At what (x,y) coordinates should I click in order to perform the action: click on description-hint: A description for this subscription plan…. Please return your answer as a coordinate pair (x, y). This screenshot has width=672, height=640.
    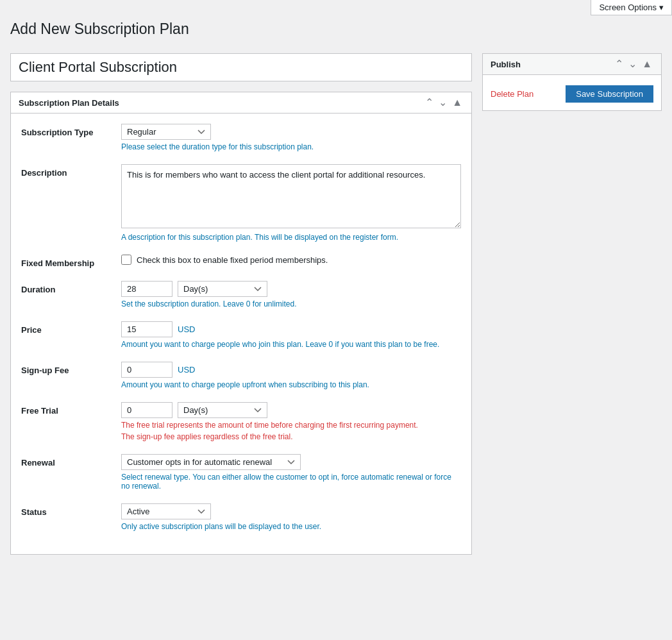
    Looking at the image, I should click on (291, 237).